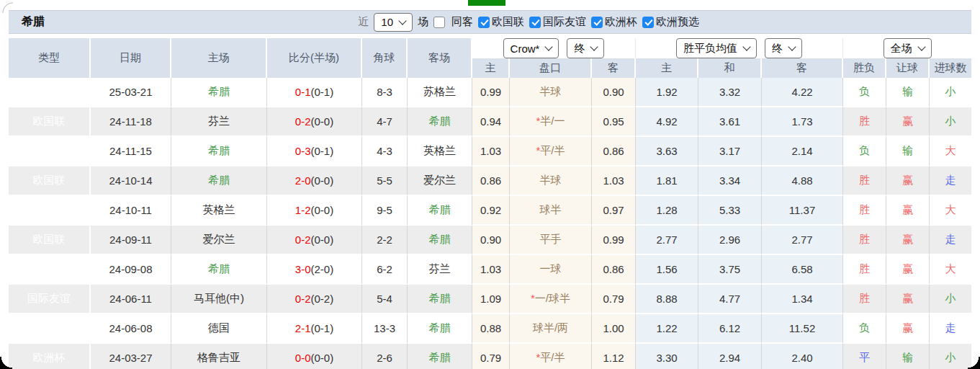  What do you see at coordinates (484, 22) in the screenshot?
I see `nations-league-checkbox` at bounding box center [484, 22].